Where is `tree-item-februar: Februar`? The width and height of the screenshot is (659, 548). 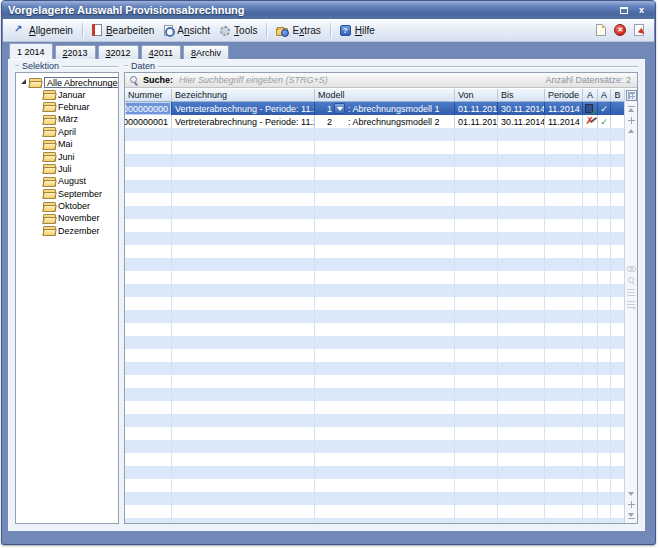
tree-item-februar: Februar is located at coordinates (68, 107).